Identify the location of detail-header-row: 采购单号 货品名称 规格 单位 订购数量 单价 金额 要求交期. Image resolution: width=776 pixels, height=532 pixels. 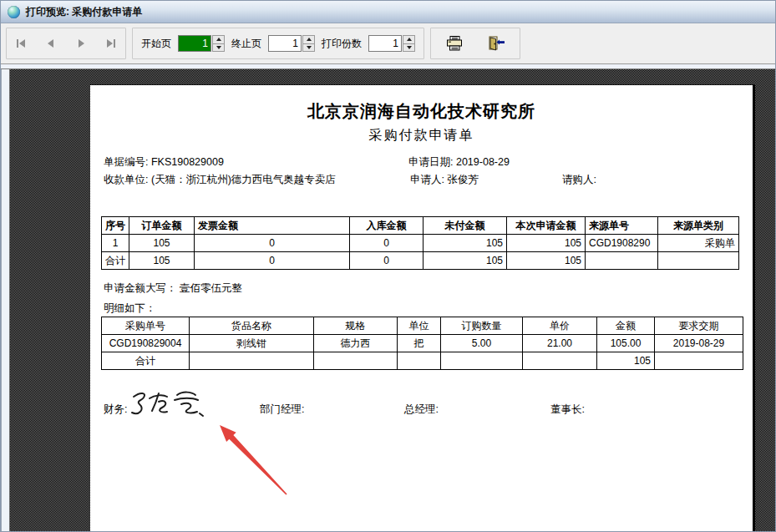
(423, 326).